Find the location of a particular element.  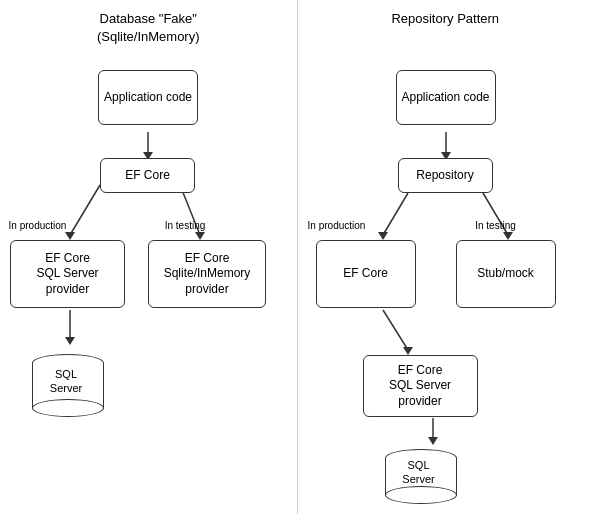

left-app-code-box: Application code is located at coordinates (148, 98).